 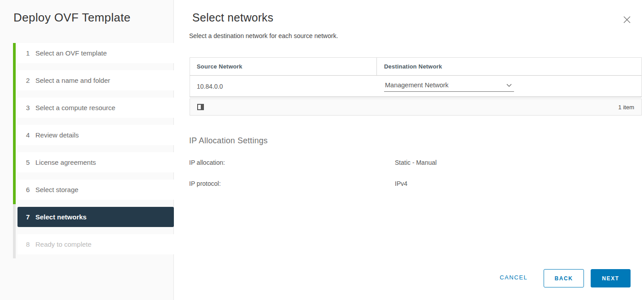 I want to click on step-number: 3, so click(x=30, y=107).